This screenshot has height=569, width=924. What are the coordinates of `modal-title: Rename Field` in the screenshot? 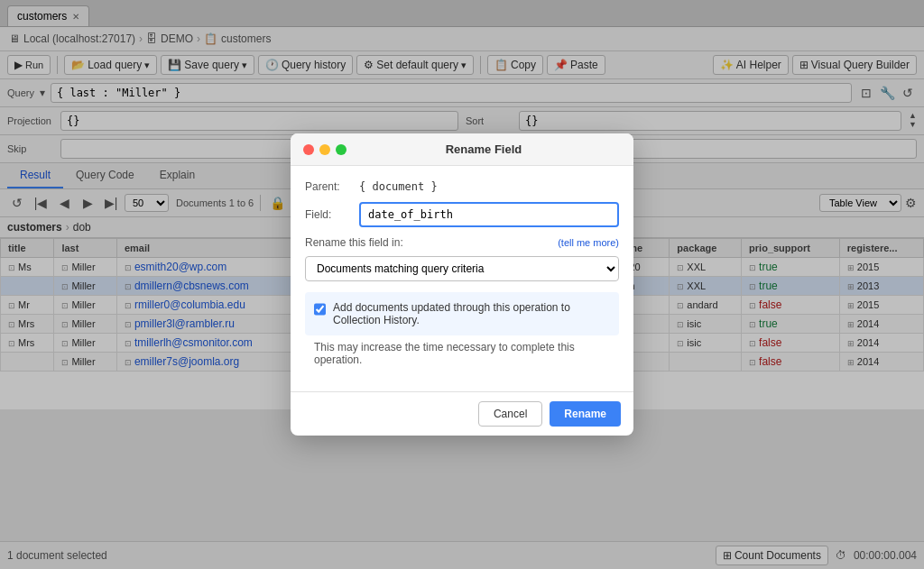 It's located at (484, 150).